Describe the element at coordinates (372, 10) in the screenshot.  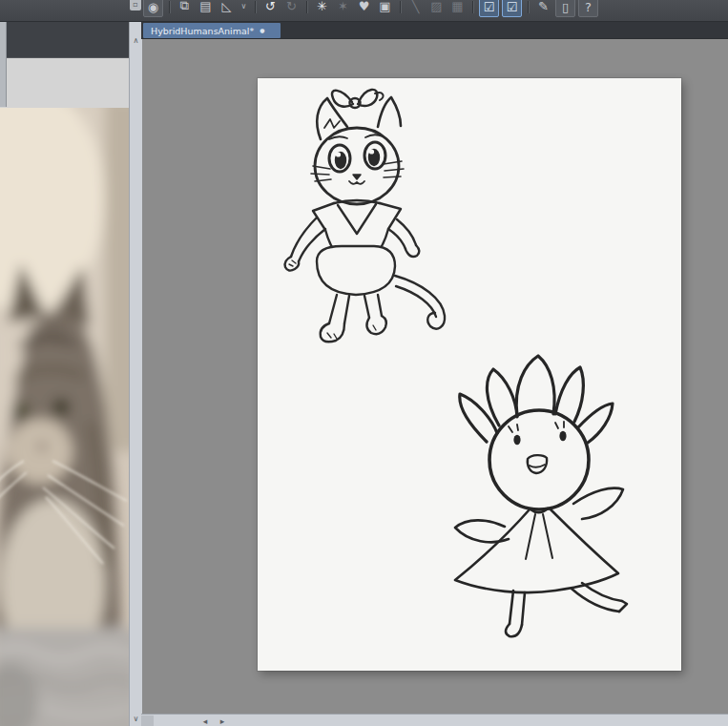
I see `toolbar-icon-row: ◉ ⧉ ▤ ◺ ∨ ↺ ↻ ✳ ✶ ♥ ▣ ╲ ▨ ▦ ☑ ☑ ✎ ▯ ?` at that location.